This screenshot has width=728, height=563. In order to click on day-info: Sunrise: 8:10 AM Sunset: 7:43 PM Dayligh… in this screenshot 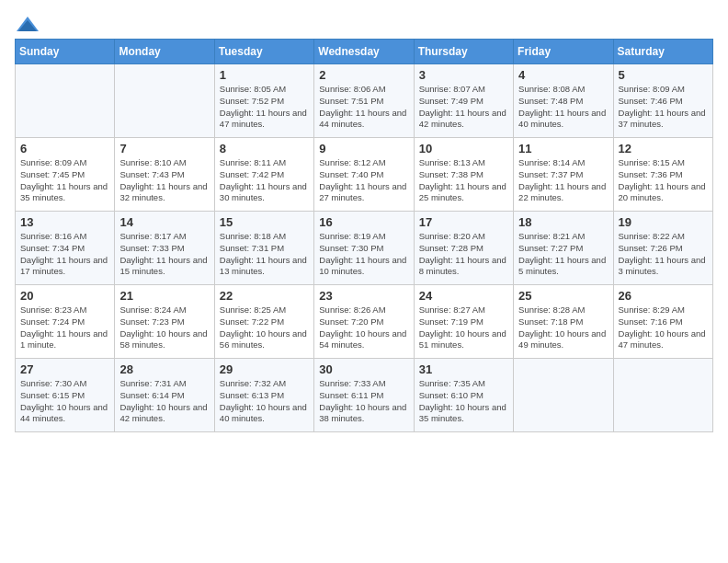, I will do `click(164, 180)`.